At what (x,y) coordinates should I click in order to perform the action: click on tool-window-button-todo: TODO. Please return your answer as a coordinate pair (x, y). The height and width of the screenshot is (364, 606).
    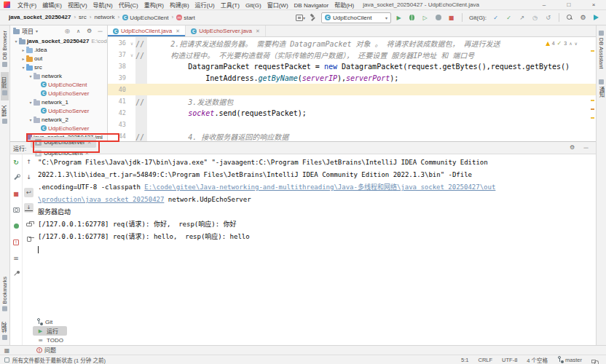
    Looking at the image, I should click on (50, 341).